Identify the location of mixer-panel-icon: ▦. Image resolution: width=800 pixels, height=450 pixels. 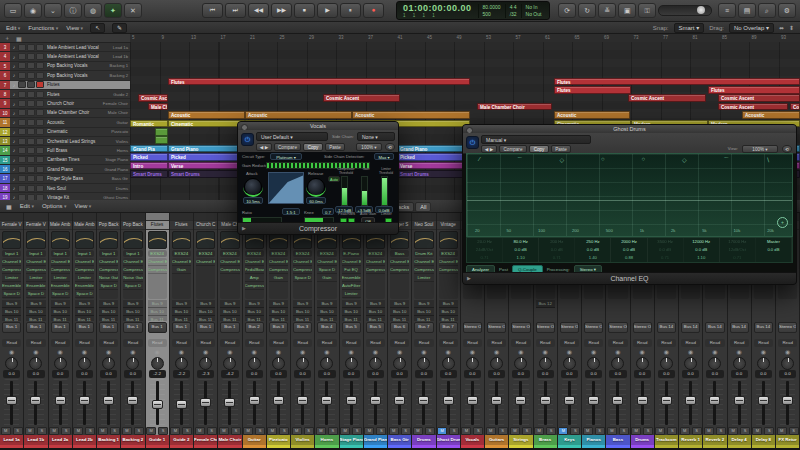
(9, 206).